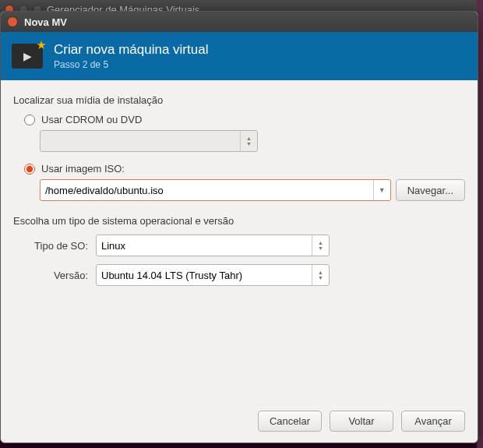 This screenshot has width=483, height=448. What do you see at coordinates (204, 275) in the screenshot?
I see `os-version-value` at bounding box center [204, 275].